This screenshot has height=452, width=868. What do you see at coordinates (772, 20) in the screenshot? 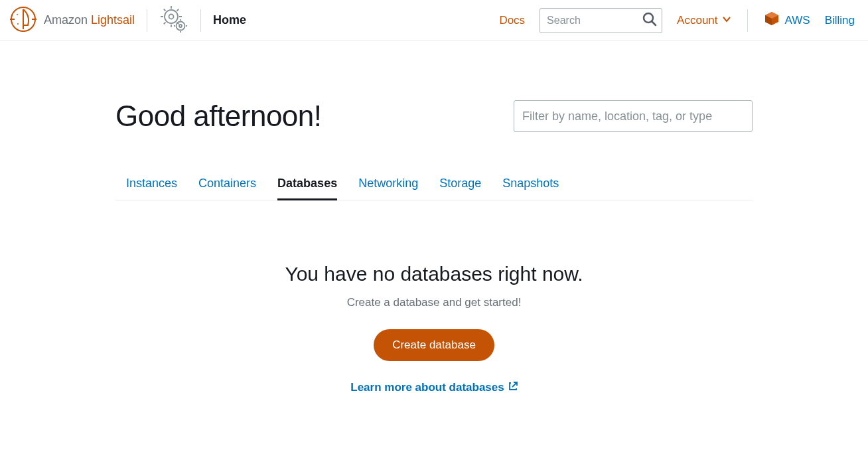
I see `aws-cube-icon` at bounding box center [772, 20].